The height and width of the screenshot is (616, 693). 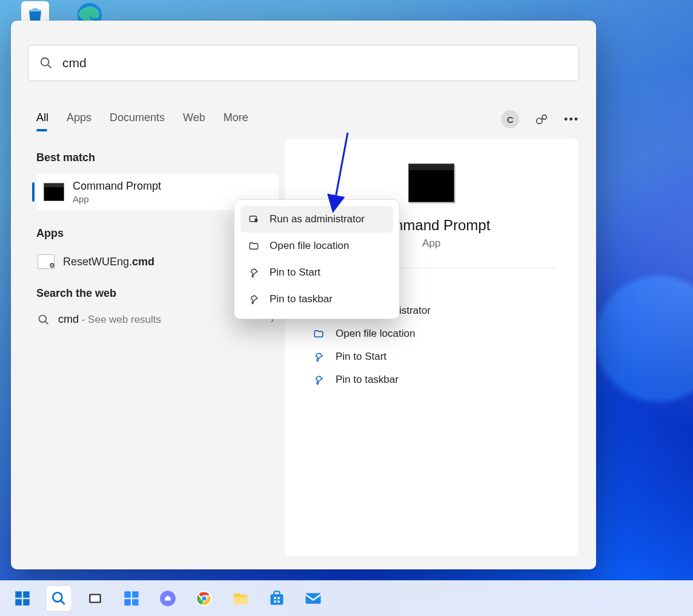 I want to click on best-match-title: Command Prompt, so click(x=117, y=187).